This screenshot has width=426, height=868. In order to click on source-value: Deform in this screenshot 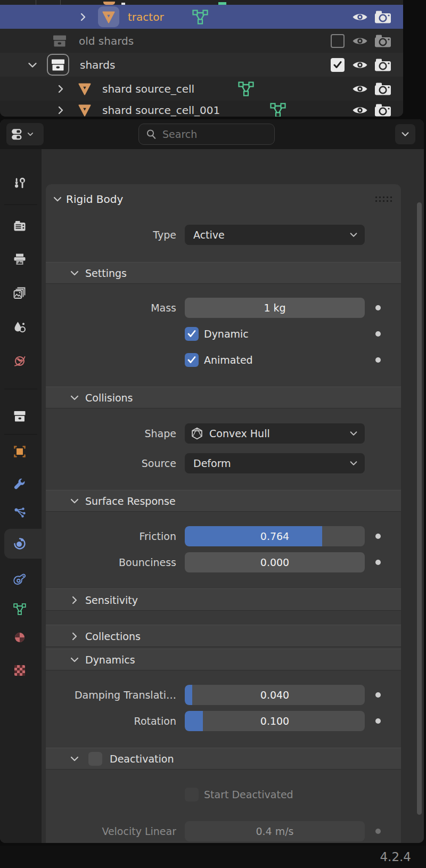, I will do `click(212, 463)`.